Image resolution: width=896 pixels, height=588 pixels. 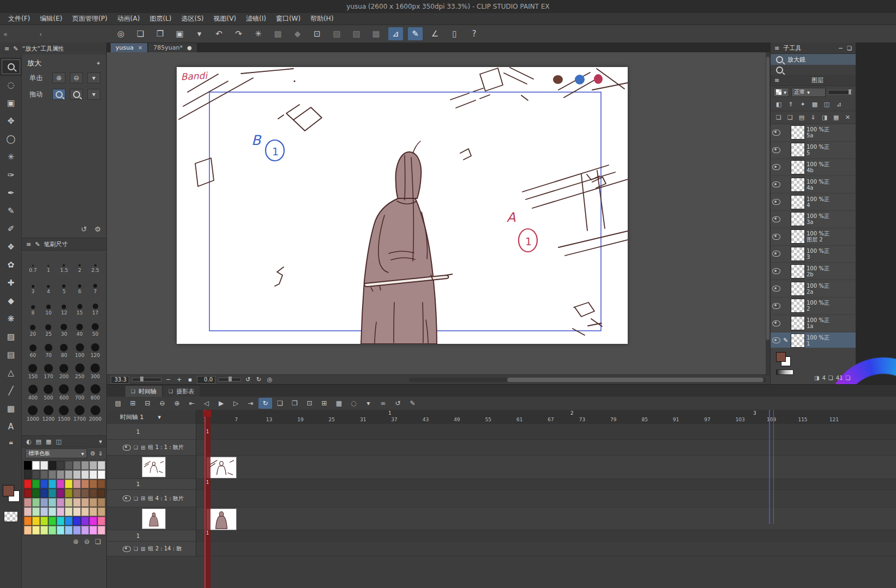 What do you see at coordinates (127, 549) in the screenshot?
I see `track-visibility-eye-icon` at bounding box center [127, 549].